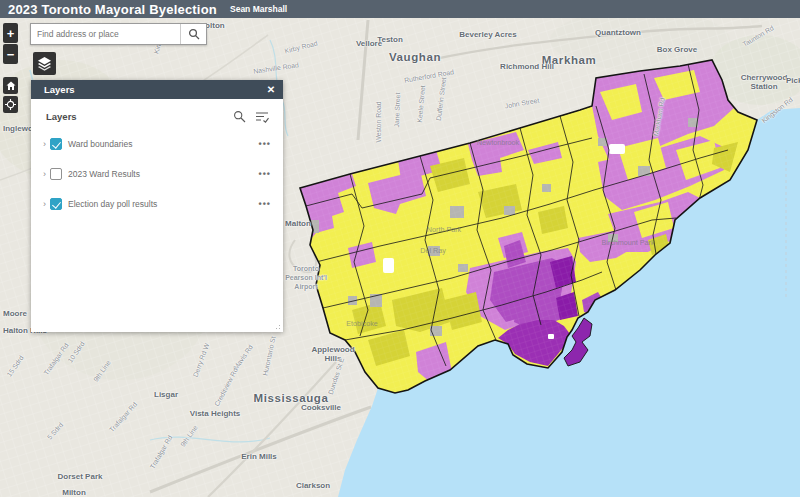 Image resolution: width=800 pixels, height=497 pixels. What do you see at coordinates (157, 216) in the screenshot?
I see `layers-panel-body: Layers › Ward boundaries ••• › 2023 Ward` at bounding box center [157, 216].